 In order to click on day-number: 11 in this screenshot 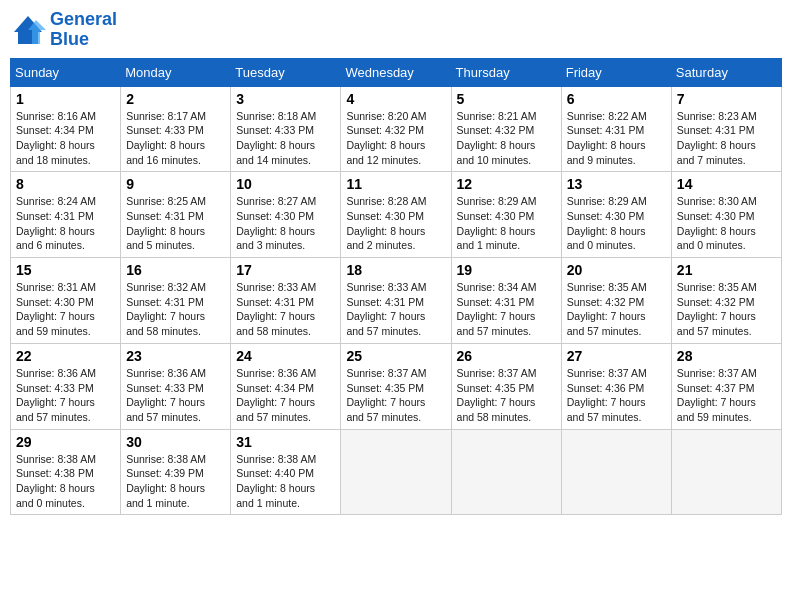, I will do `click(396, 184)`.